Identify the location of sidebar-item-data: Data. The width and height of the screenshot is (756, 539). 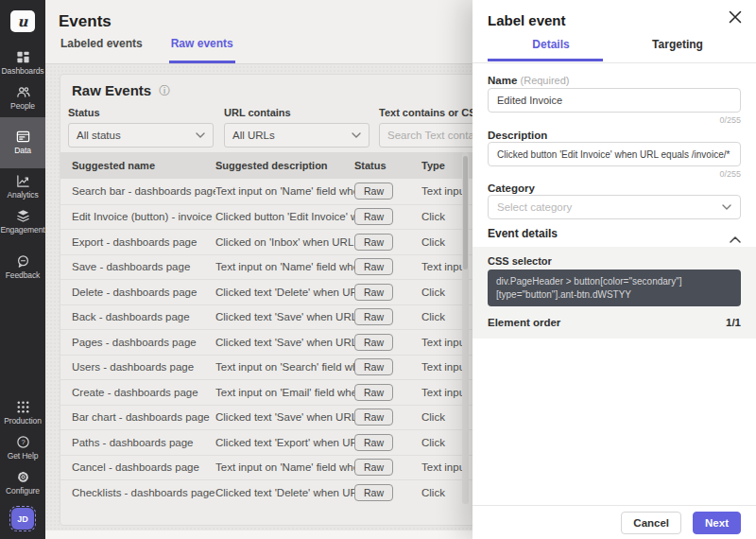
(23, 143).